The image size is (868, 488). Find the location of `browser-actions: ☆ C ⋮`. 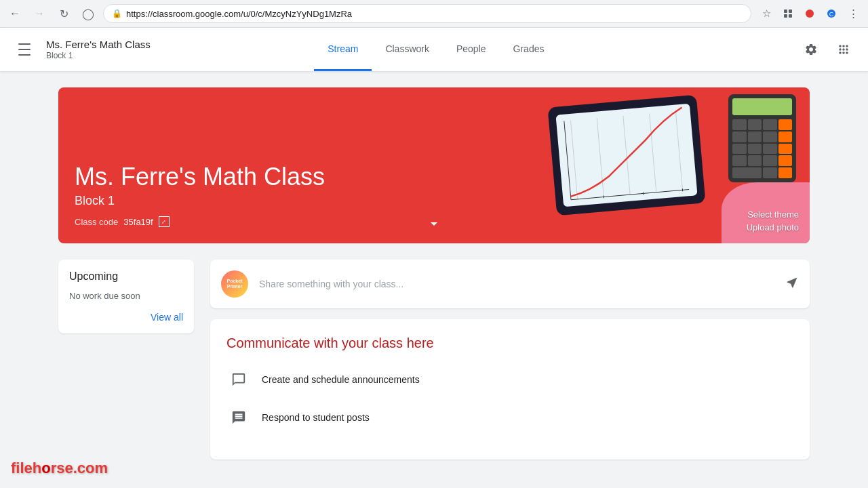

browser-actions: ☆ C ⋮ is located at coordinates (810, 14).